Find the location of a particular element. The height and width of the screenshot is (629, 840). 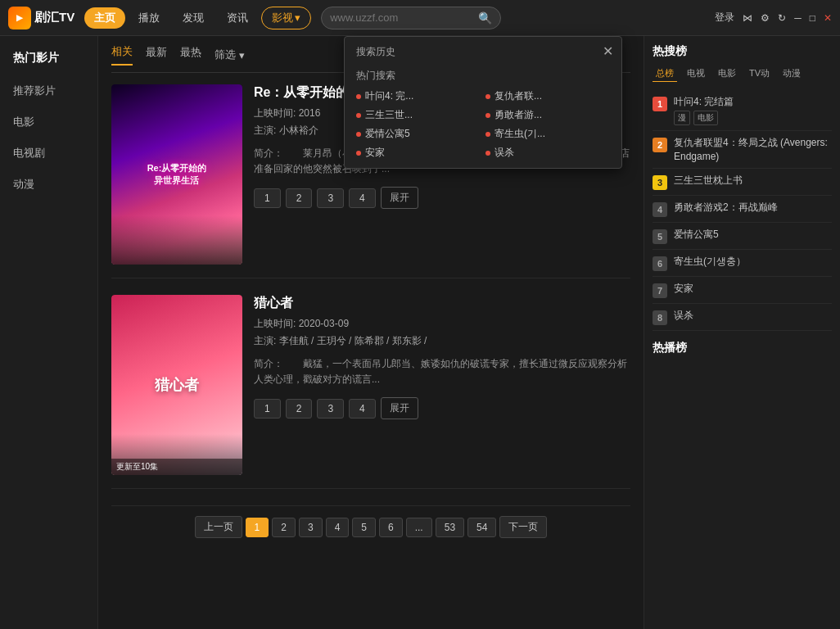

rank-item-6: 6 寄生虫(기생충） is located at coordinates (742, 264).